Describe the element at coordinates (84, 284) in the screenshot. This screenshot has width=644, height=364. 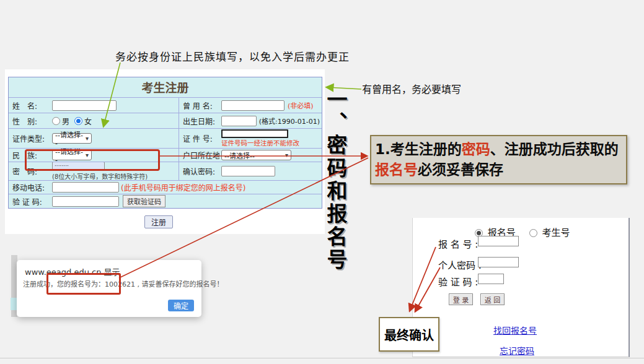
I see `regnumber-highlight-box` at that location.